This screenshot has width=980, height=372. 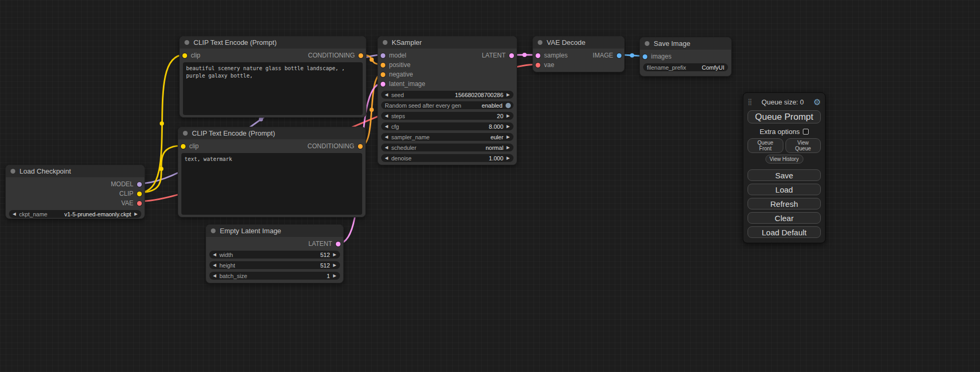 What do you see at coordinates (273, 89) in the screenshot?
I see `positive-prompt-textarea: beautiful scenery nature glass bottle la…` at bounding box center [273, 89].